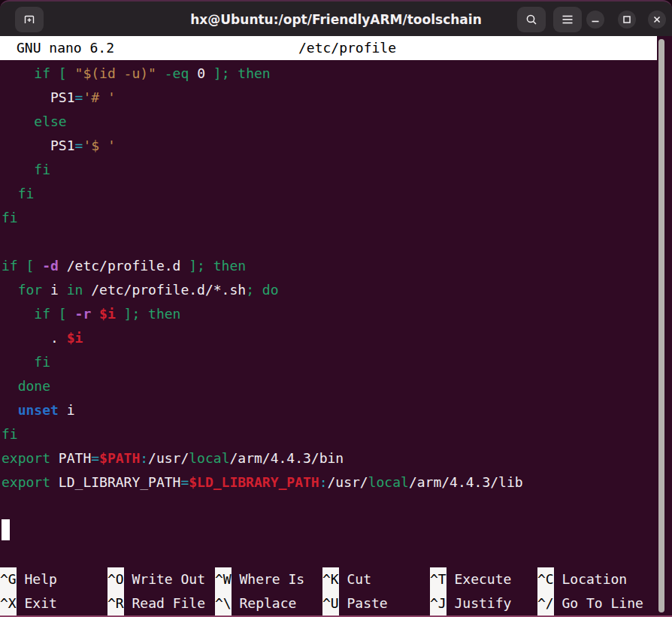 This screenshot has width=672, height=617. What do you see at coordinates (336, 458) in the screenshot?
I see `code-line: export PATH=$PATH:/usr/local/arm/4.4.3/b…` at bounding box center [336, 458].